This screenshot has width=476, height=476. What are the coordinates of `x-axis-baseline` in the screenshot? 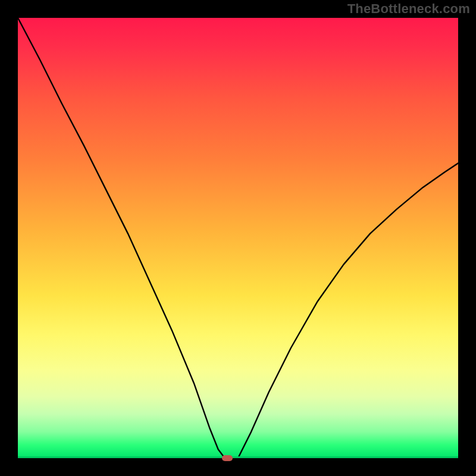 It's located at (238, 457).